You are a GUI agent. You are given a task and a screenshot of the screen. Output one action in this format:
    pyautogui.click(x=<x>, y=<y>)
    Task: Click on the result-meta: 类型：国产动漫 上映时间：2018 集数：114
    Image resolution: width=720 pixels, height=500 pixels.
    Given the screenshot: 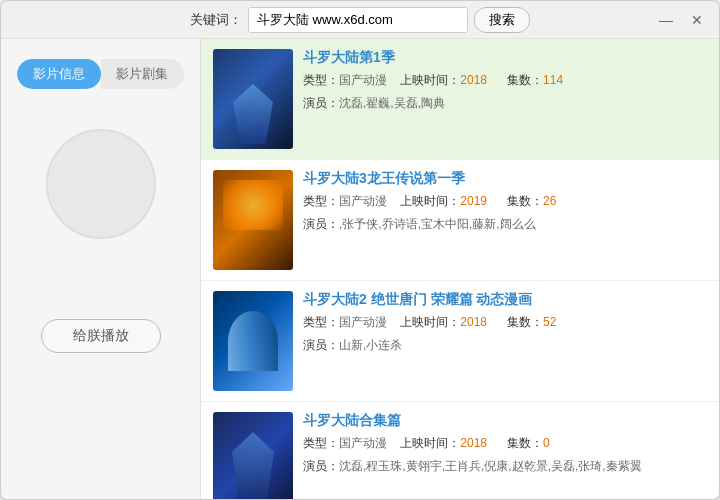 What is the action you would take?
    pyautogui.click(x=505, y=80)
    